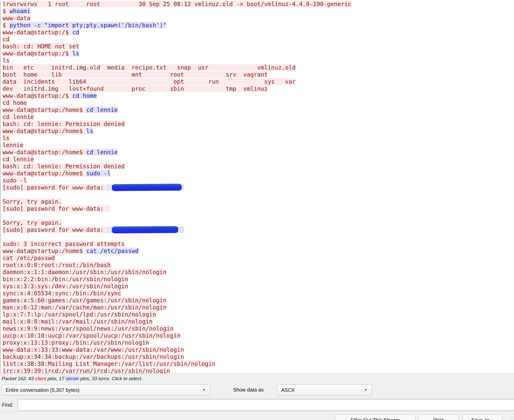  I want to click on stream-line: www-data:x:33:33:www-data:/var/www:/usr/…, so click(258, 350).